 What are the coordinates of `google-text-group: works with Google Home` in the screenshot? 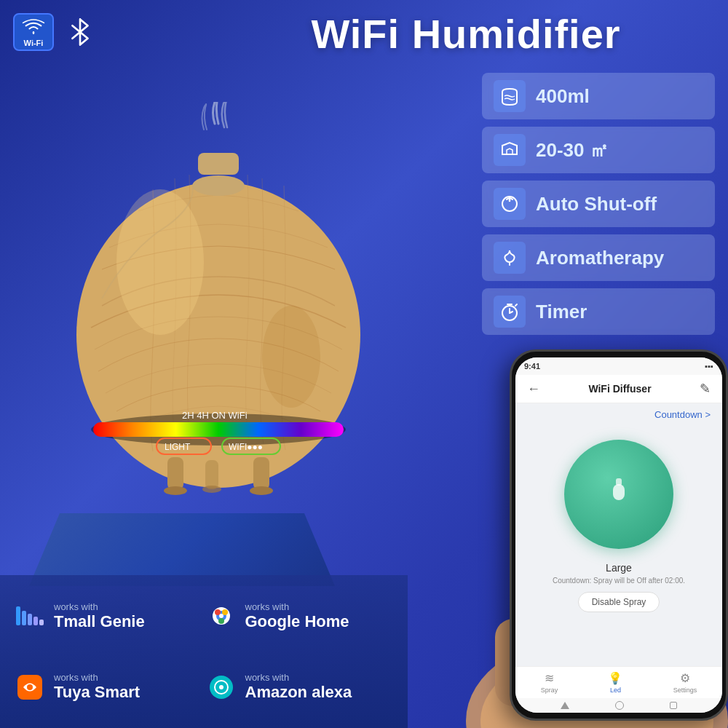 It's located at (297, 616).